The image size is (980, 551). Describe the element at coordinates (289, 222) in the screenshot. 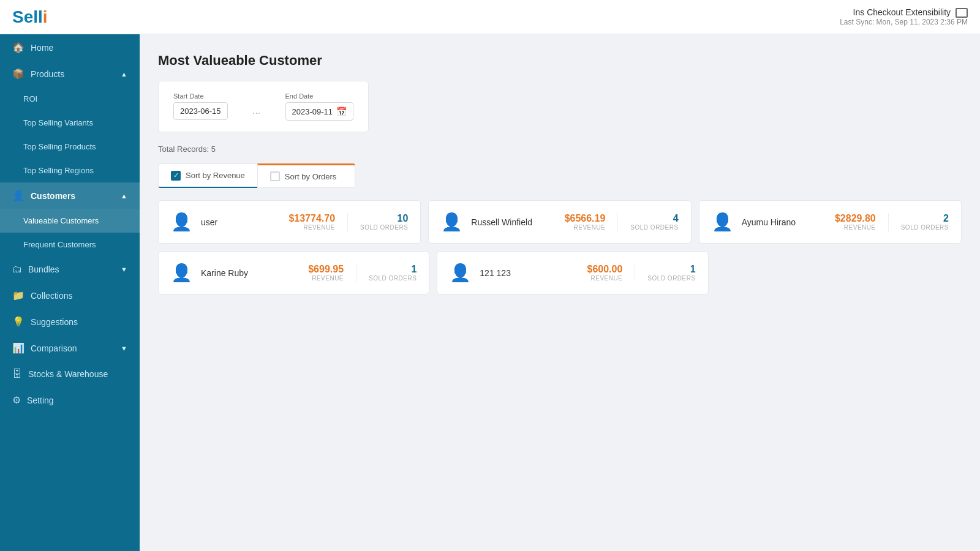

I see `customer-card-user: 👤 user $13774.70 REVENUE 10 SOLD ORDERS` at that location.